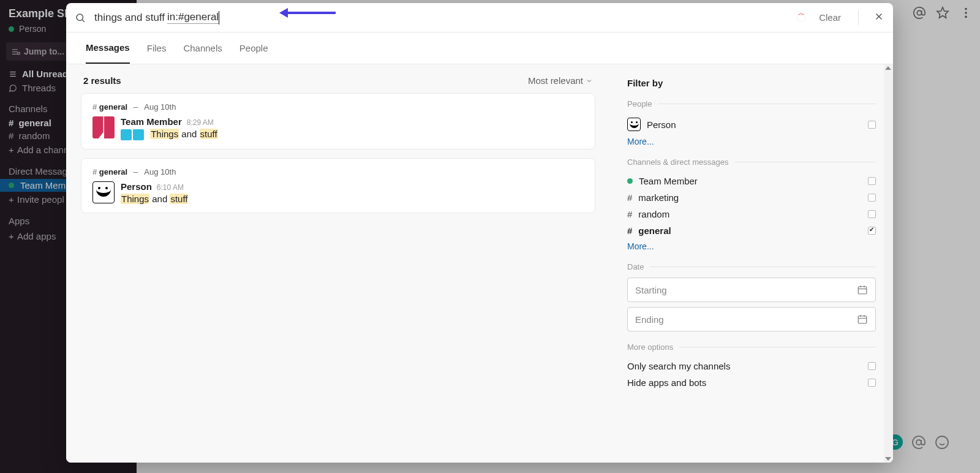  I want to click on date-start-input: Starting, so click(752, 290).